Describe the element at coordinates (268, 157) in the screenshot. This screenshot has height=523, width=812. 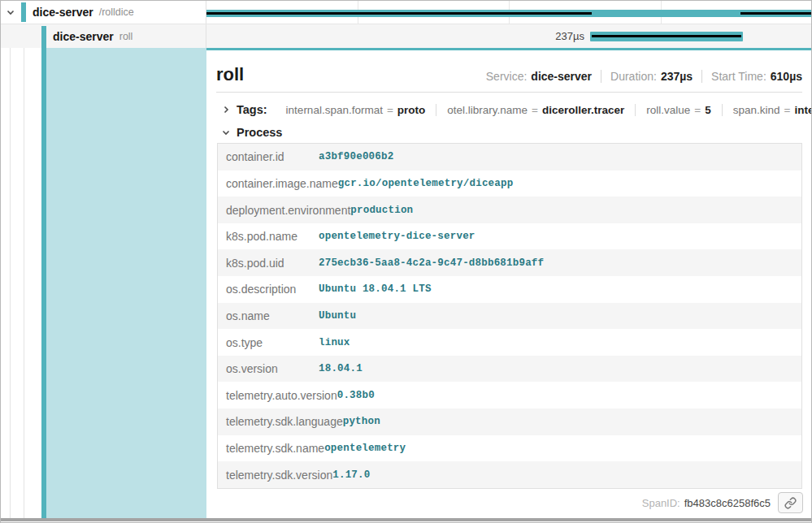
I see `process-key: container.id` at that location.